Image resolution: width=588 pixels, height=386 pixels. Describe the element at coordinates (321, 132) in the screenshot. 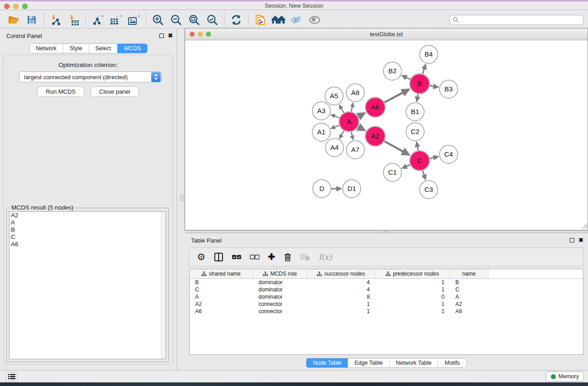

I see `graph-node-A1: A1` at that location.